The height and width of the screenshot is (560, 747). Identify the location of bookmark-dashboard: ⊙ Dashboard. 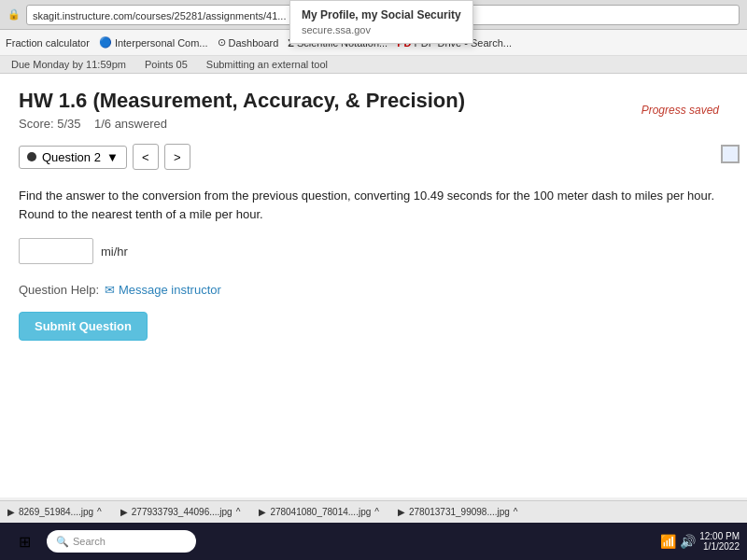
(248, 43).